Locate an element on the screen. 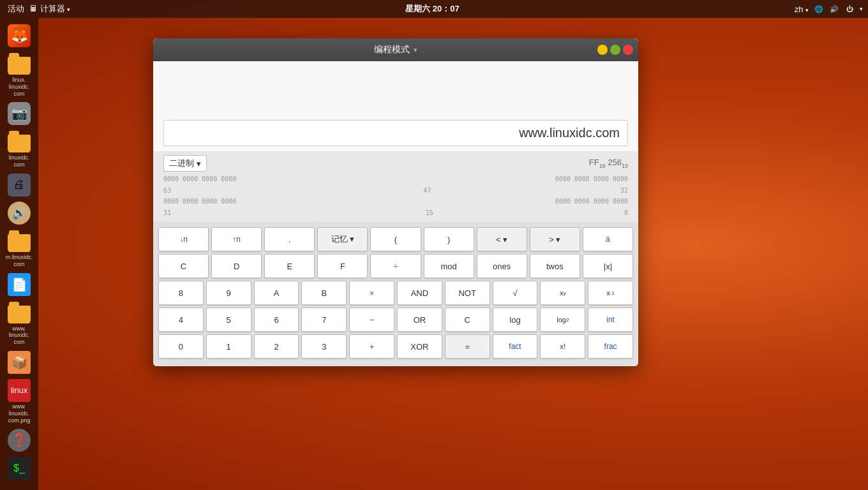 Image resolution: width=868 pixels, height=490 pixels. dock-item-package: 📦 is located at coordinates (19, 362).